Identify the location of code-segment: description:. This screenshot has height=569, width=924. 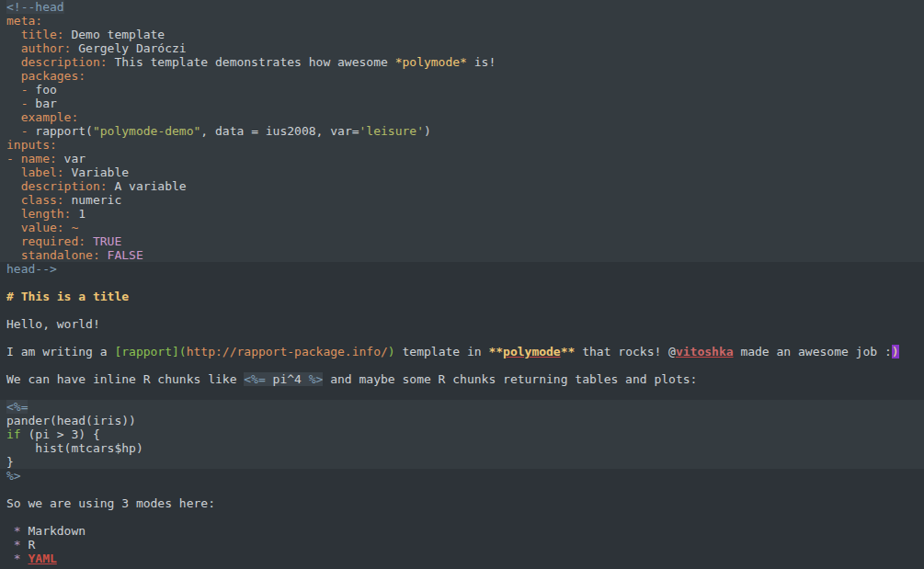
(64, 186).